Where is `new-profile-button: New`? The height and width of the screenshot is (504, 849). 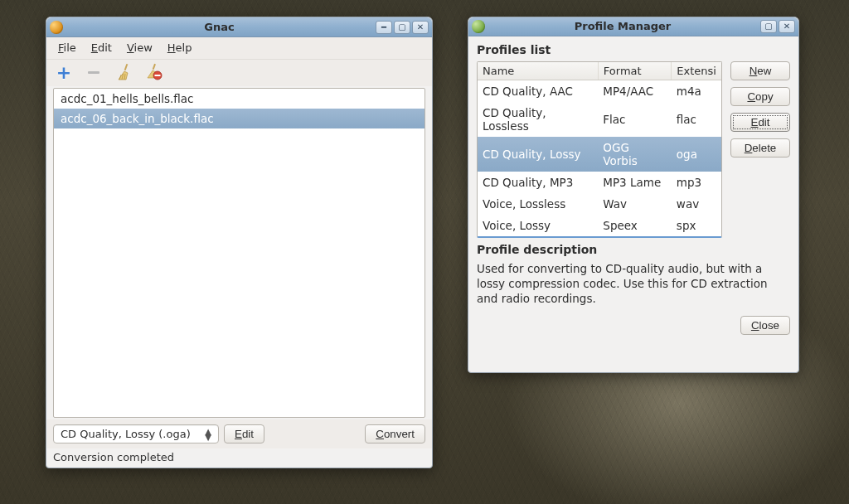 new-profile-button: New is located at coordinates (760, 71).